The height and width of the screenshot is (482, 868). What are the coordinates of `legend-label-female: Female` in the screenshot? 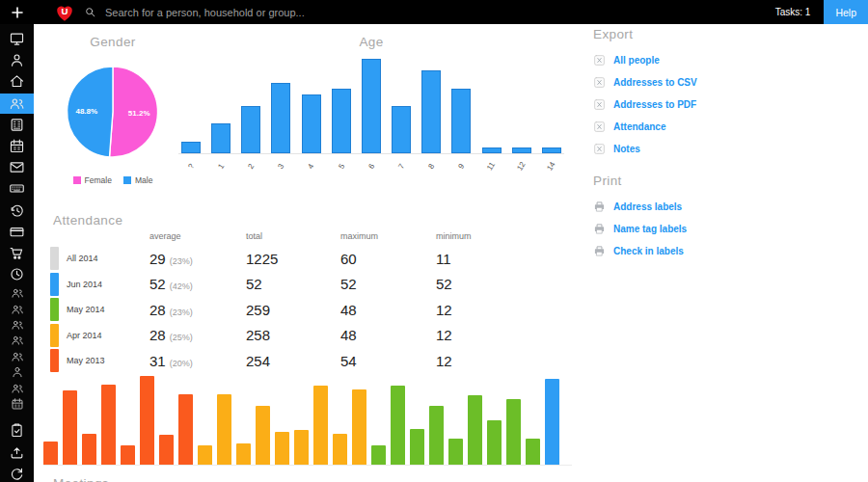 It's located at (98, 180).